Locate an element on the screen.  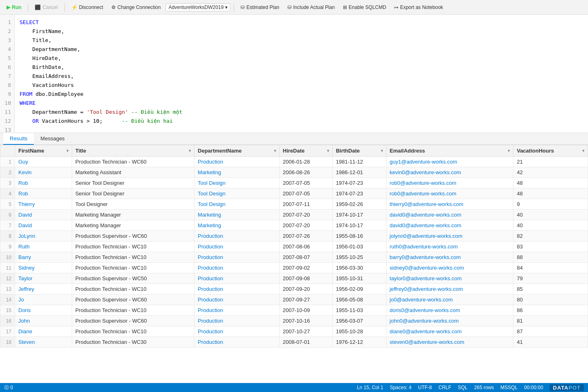
estimated-plan-button: ⛁ Estimated Plan is located at coordinates (260, 7).